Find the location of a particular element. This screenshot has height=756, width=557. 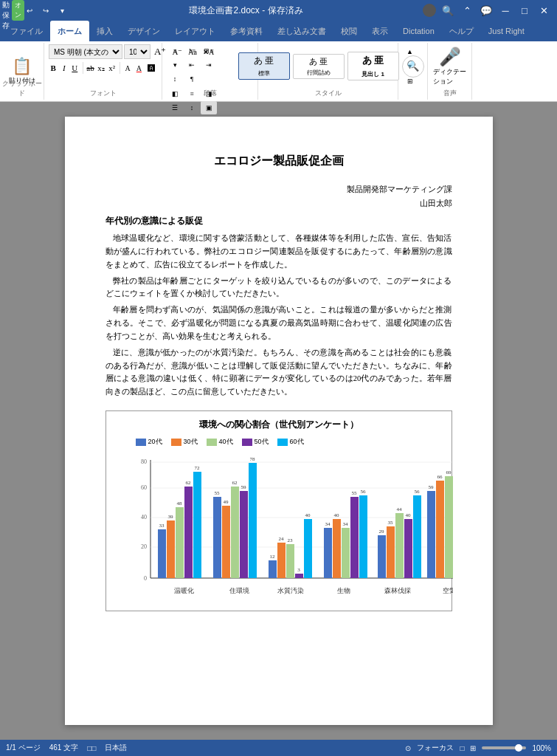

sort-btn: ↕ is located at coordinates (175, 79).